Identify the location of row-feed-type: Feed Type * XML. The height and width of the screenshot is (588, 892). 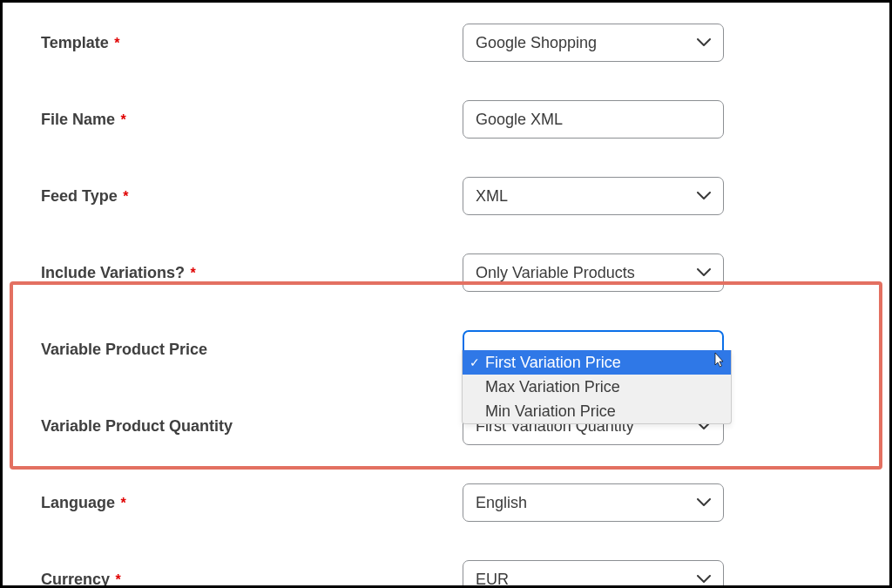
(449, 196).